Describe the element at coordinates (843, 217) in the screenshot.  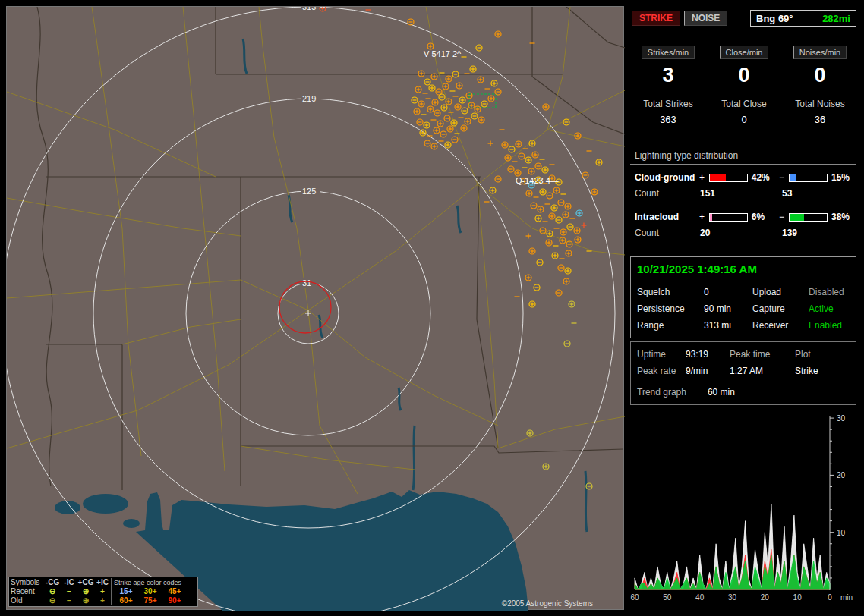
I see `ic-minus-percent: 38%` at that location.